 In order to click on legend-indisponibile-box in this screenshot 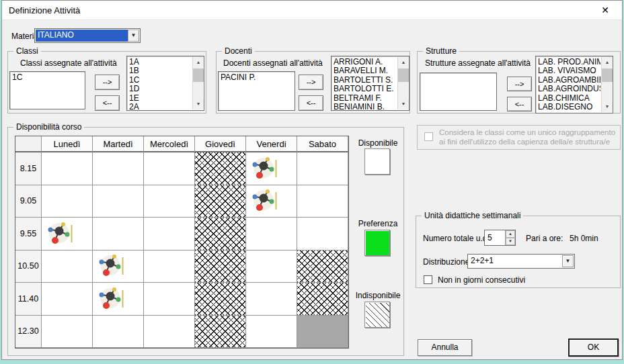, I will do `click(377, 314)`.